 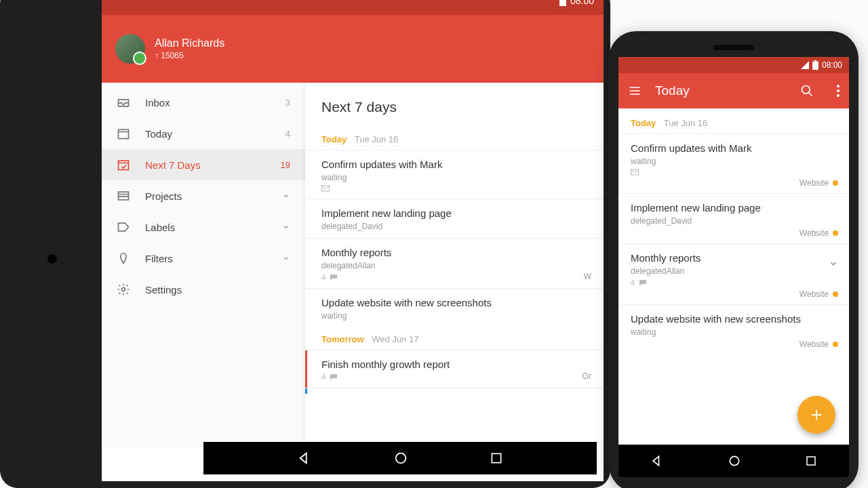 I want to click on phone-nav-bar, so click(x=734, y=461).